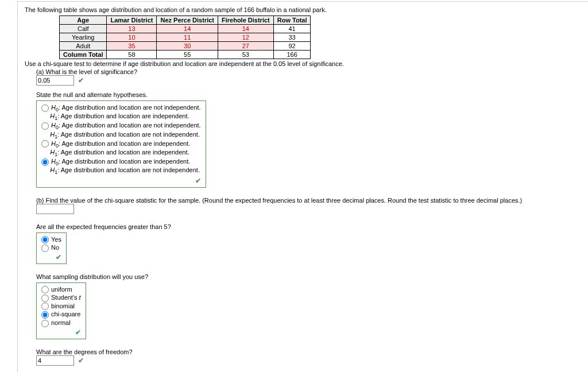 This screenshot has height=372, width=588. Describe the element at coordinates (61, 298) in the screenshot. I see `option-row: Student's t` at that location.